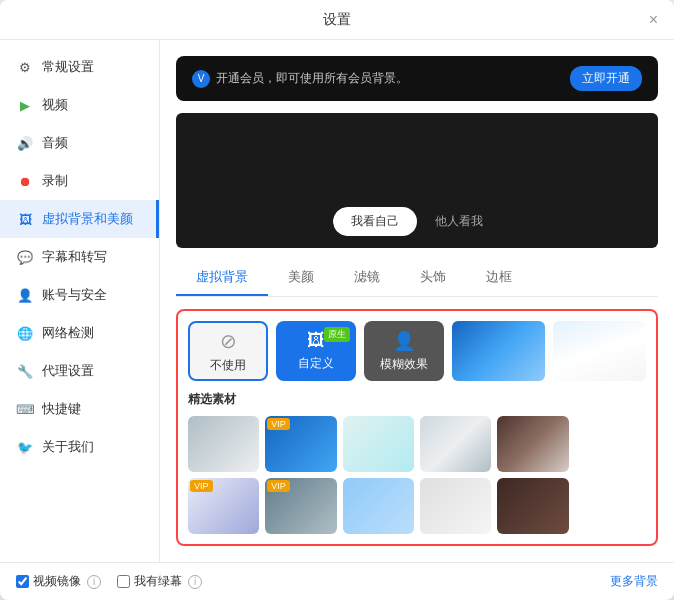  Describe the element at coordinates (610, 506) in the screenshot. I see `bg-thumb-r2c6-empty` at that location.